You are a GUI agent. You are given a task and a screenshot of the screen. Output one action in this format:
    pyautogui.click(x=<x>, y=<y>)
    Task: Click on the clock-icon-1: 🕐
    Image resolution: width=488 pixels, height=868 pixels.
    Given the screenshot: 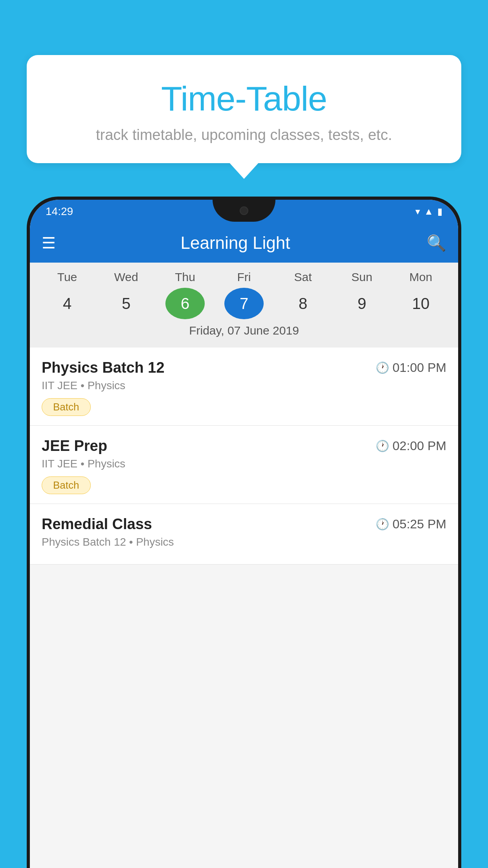 What is the action you would take?
    pyautogui.click(x=383, y=368)
    